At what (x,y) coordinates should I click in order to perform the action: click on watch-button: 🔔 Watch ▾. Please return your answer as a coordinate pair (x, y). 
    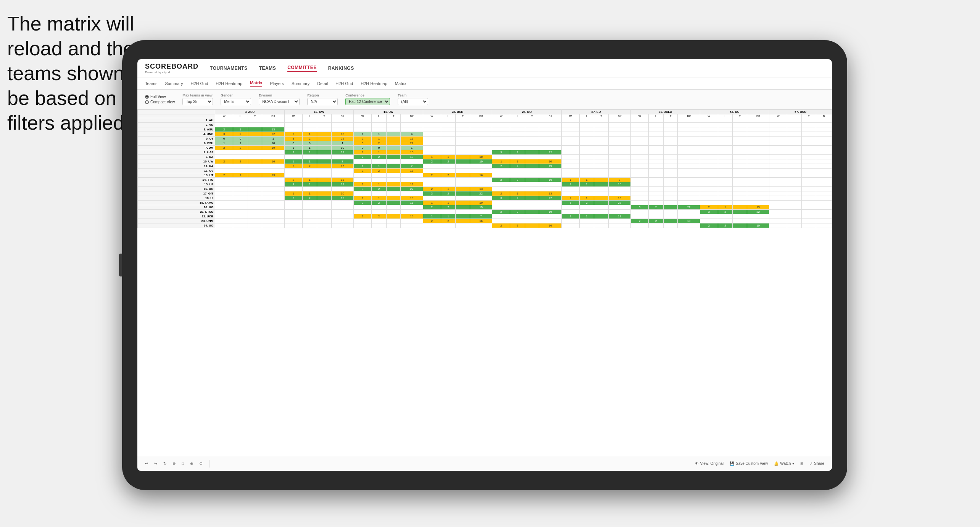
    Looking at the image, I should click on (784, 464).